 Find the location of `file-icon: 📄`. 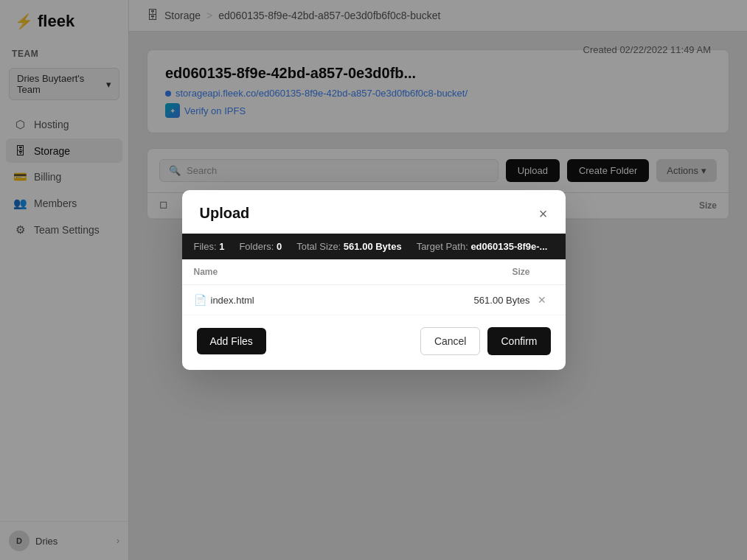

file-icon: 📄 is located at coordinates (201, 300).